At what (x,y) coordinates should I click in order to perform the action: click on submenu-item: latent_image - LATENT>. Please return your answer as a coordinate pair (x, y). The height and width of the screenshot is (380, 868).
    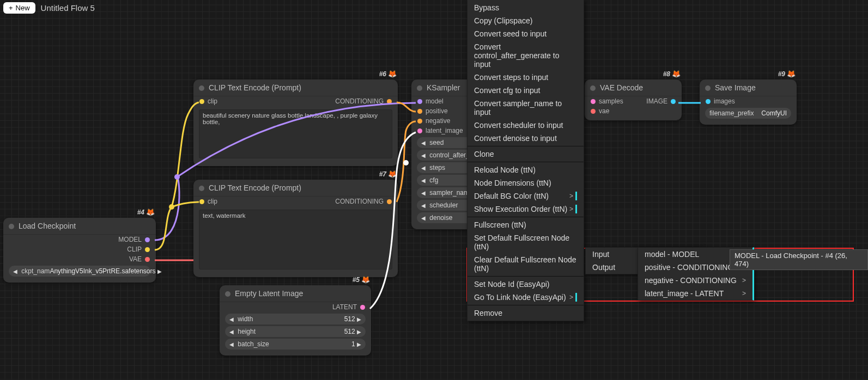
    Looking at the image, I should click on (695, 293).